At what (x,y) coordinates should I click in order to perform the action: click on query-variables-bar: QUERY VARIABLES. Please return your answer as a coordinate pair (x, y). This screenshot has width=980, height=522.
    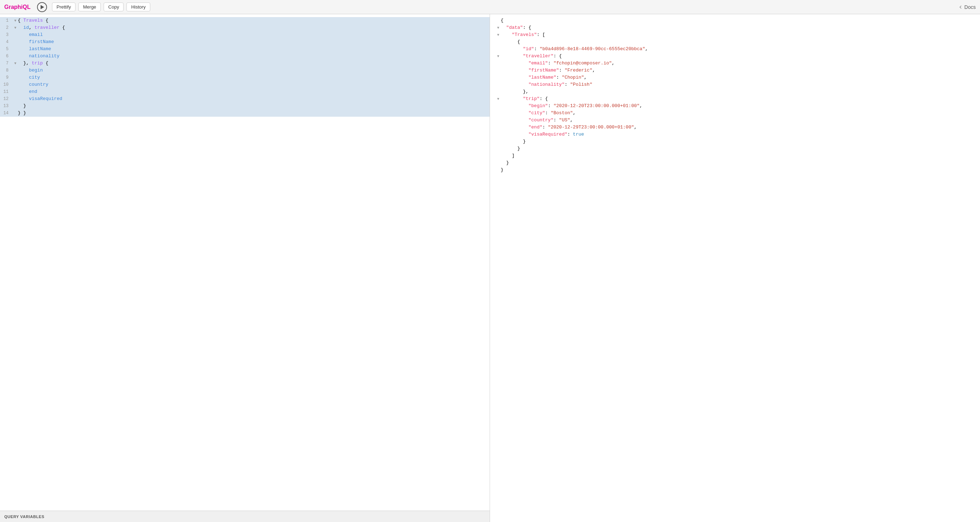
    Looking at the image, I should click on (245, 516).